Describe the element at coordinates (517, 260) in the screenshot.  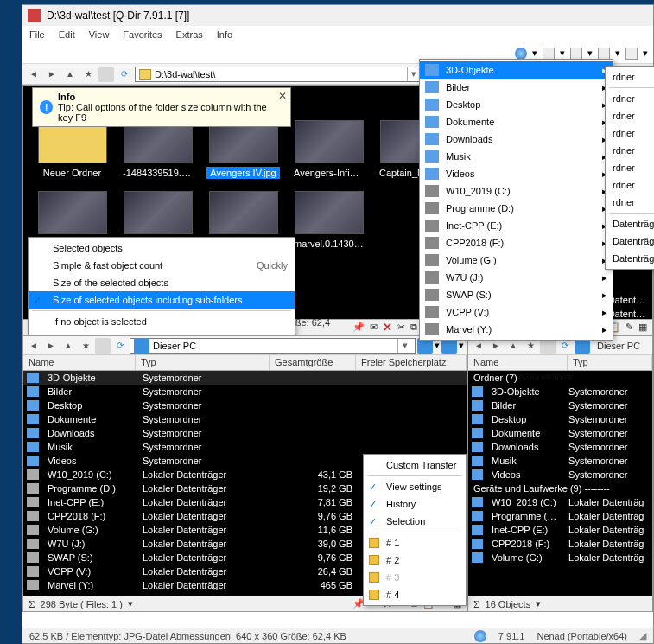
I see `fav-item: Volume (G:)▸` at that location.